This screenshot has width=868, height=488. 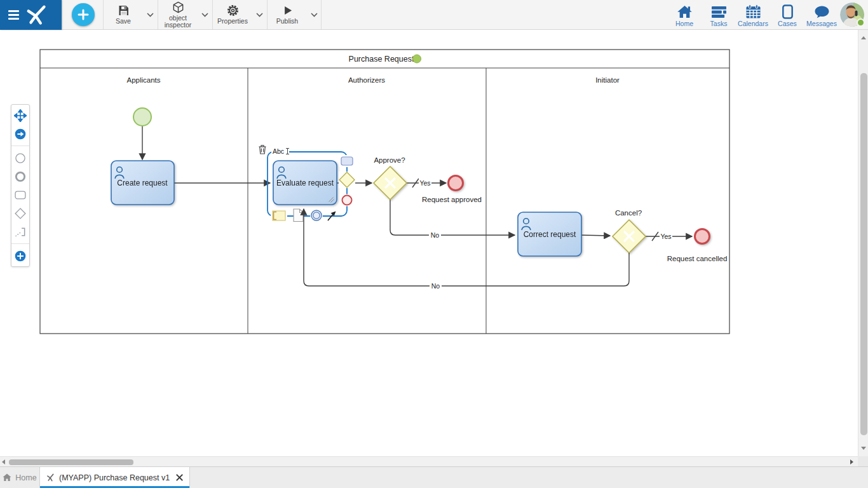 What do you see at coordinates (550, 234) in the screenshot?
I see `task-correct-request: Correct request` at bounding box center [550, 234].